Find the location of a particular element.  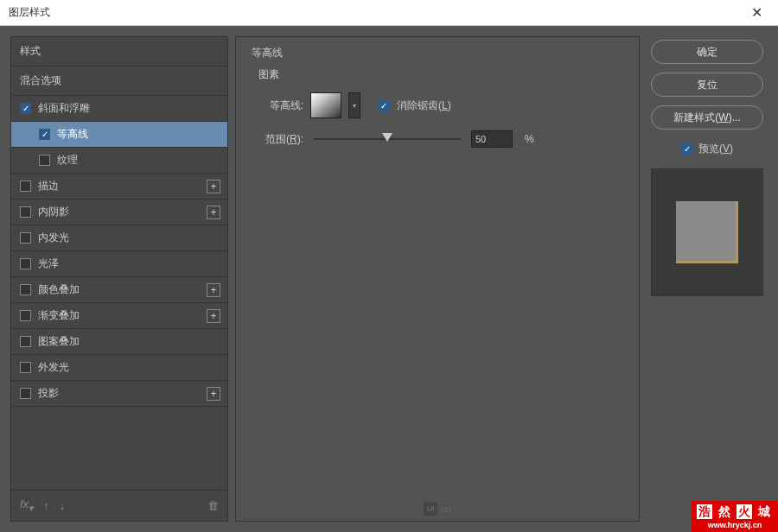

style-stroke: 描边 + is located at coordinates (119, 187).